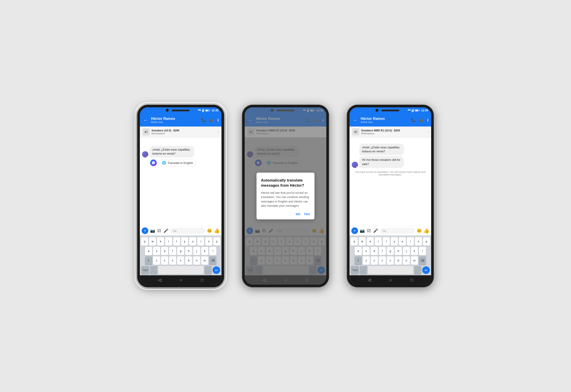  What do you see at coordinates (286, 199) in the screenshot?
I see `dialog-body: Héctor will see that you've turned on tr…` at bounding box center [286, 199].